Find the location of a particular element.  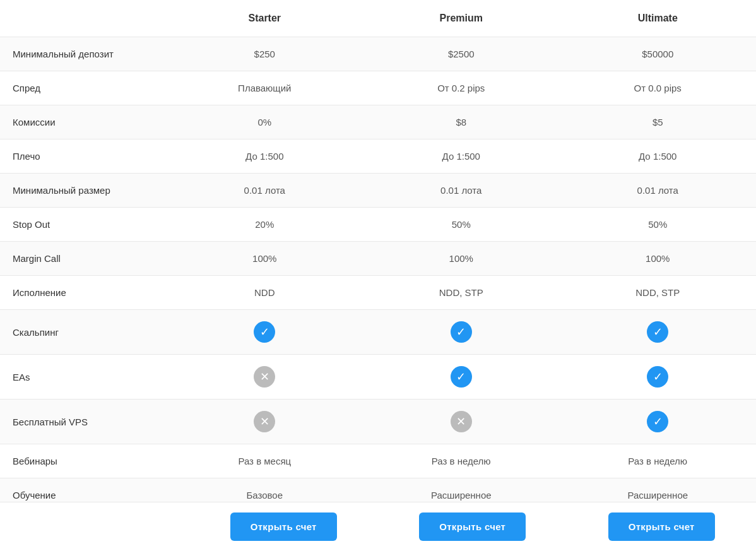

table-row: ВебинарыРаз в месяцРаз в неделюРаз в нед… is located at coordinates (378, 461).